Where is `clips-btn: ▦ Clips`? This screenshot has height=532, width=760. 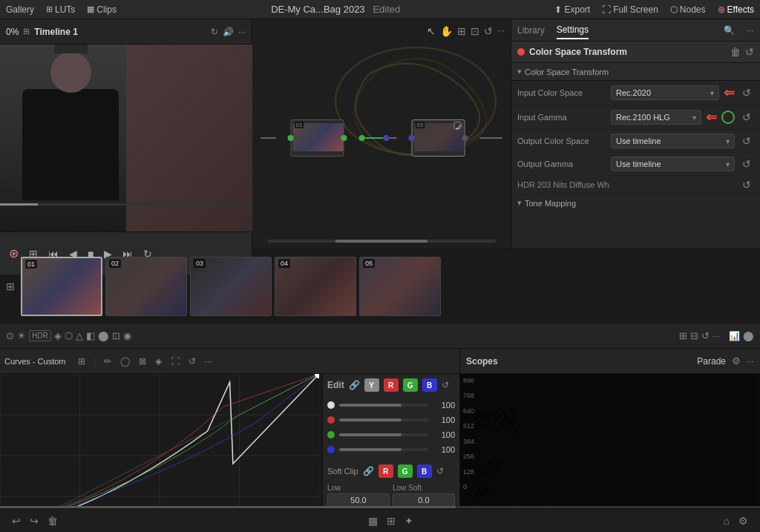 clips-btn: ▦ Clips is located at coordinates (102, 10).